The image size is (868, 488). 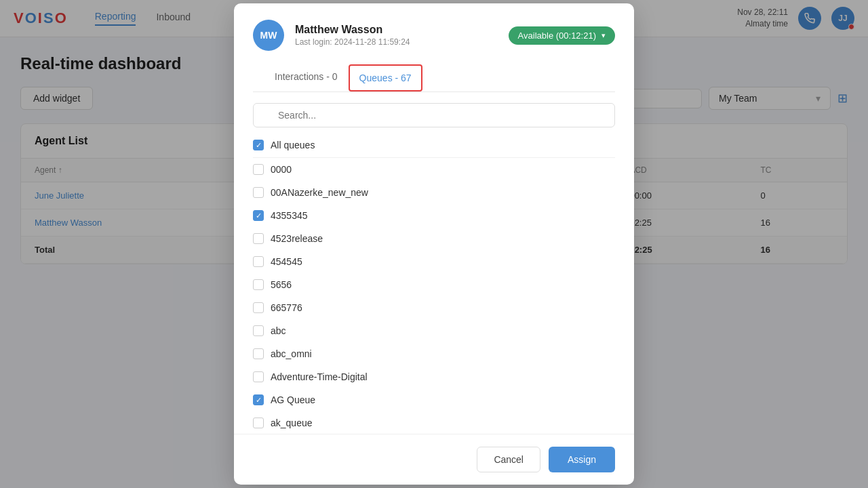 I want to click on queue-label: 0000, so click(x=281, y=169).